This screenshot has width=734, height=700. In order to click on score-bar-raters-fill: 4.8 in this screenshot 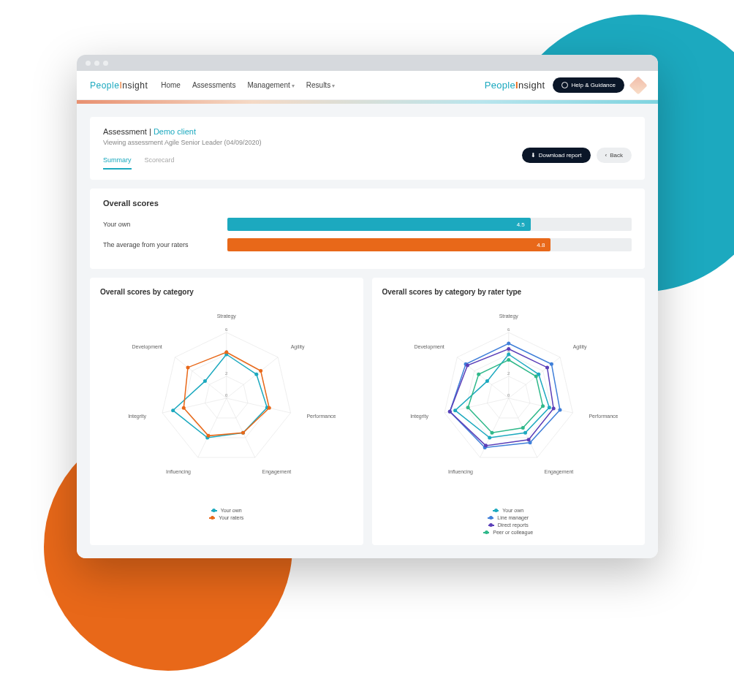, I will do `click(389, 245)`.